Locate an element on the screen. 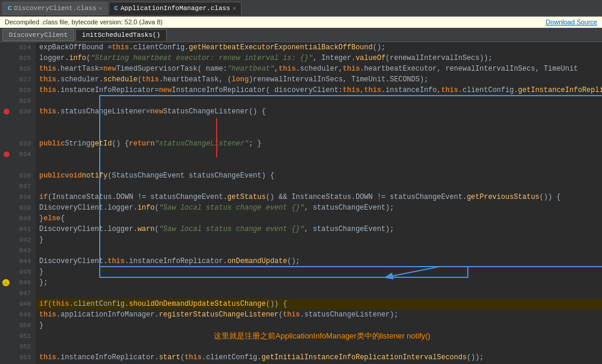 The image size is (602, 364). method-tab-init-scheduled-tasks: initScheduledTasks() is located at coordinates (121, 35).